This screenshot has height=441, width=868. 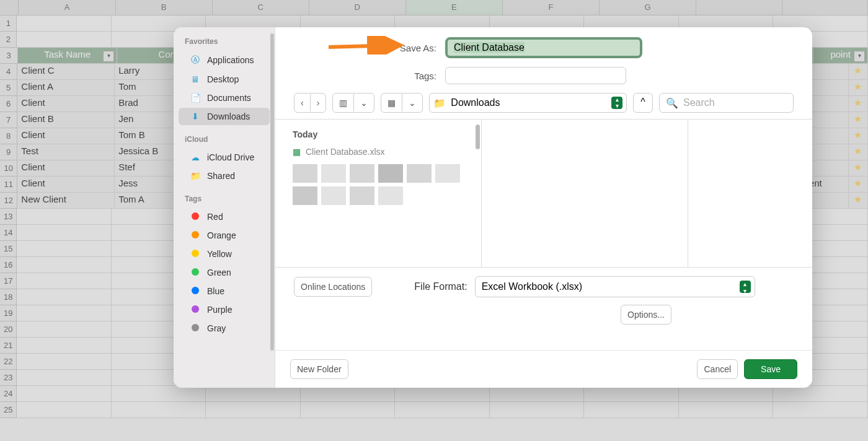 What do you see at coordinates (224, 98) in the screenshot?
I see `sidebar-item-documents: 📄Documents` at bounding box center [224, 98].